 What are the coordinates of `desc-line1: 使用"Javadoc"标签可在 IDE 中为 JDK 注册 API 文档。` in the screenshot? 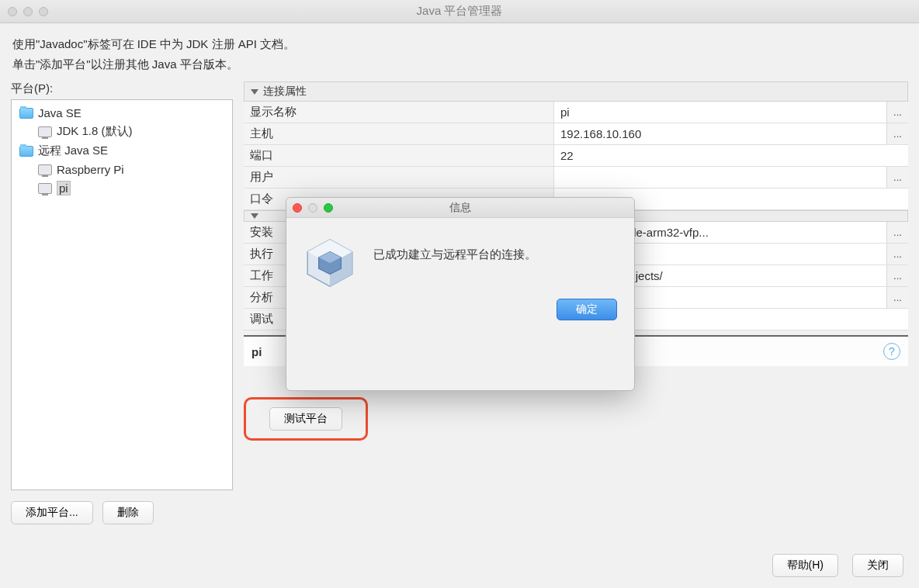 It's located at (460, 44).